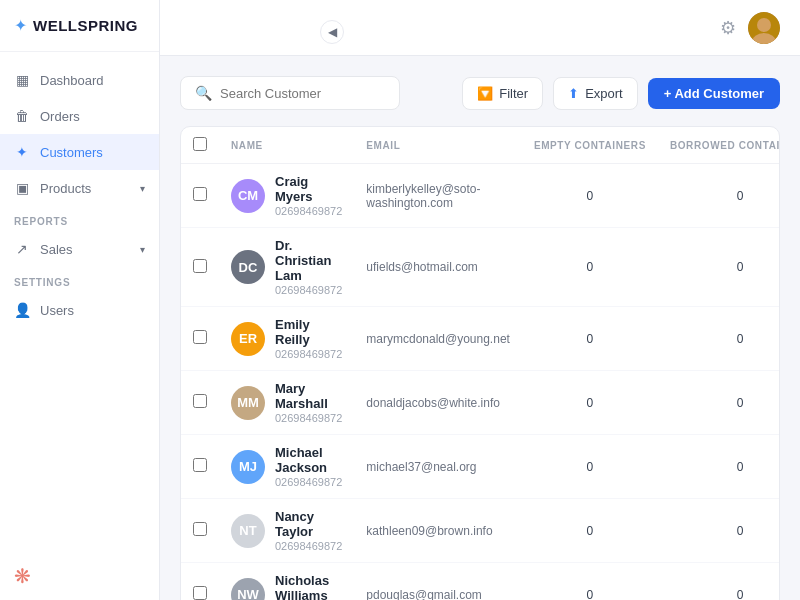  I want to click on table-row: MJ Michael Jackson 02698469872 michael37…, so click(480, 467).